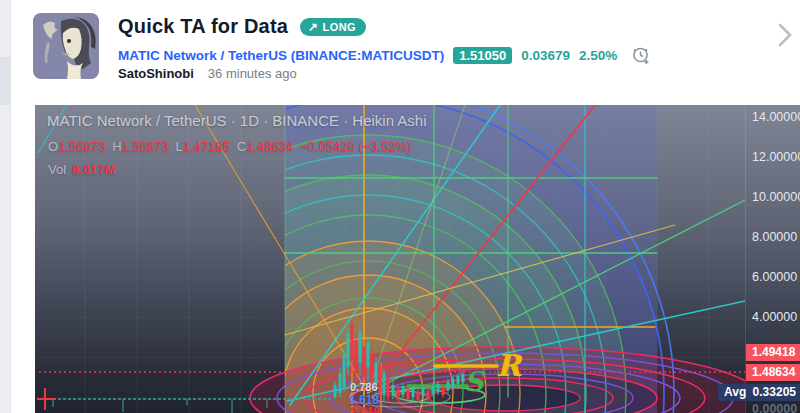 The width and height of the screenshot is (800, 413). What do you see at coordinates (340, 27) in the screenshot?
I see `direction-badge-label: LONG` at bounding box center [340, 27].